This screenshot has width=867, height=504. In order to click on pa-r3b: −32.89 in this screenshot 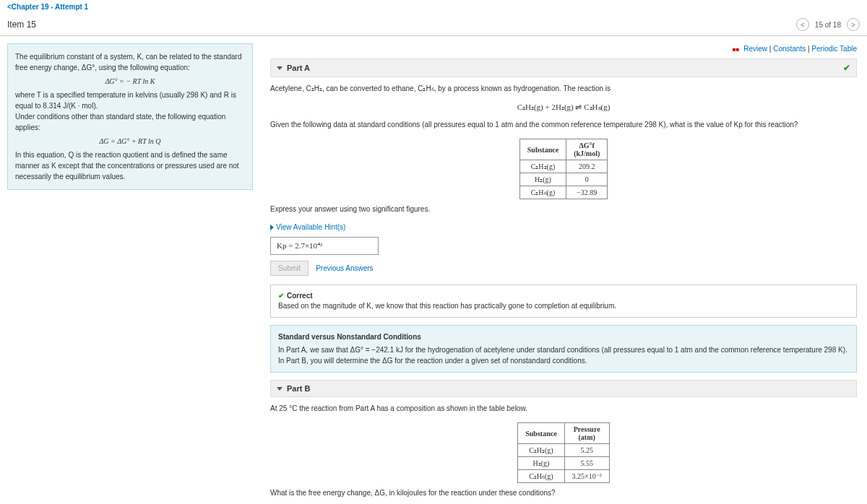, I will do `click(587, 193)`.